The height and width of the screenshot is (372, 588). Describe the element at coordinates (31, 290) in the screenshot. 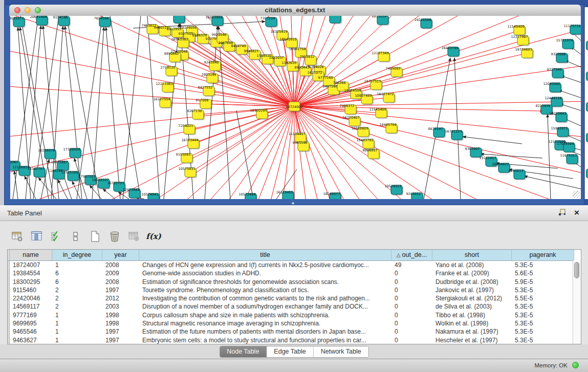

I see `cell-name: 9115460` at that location.